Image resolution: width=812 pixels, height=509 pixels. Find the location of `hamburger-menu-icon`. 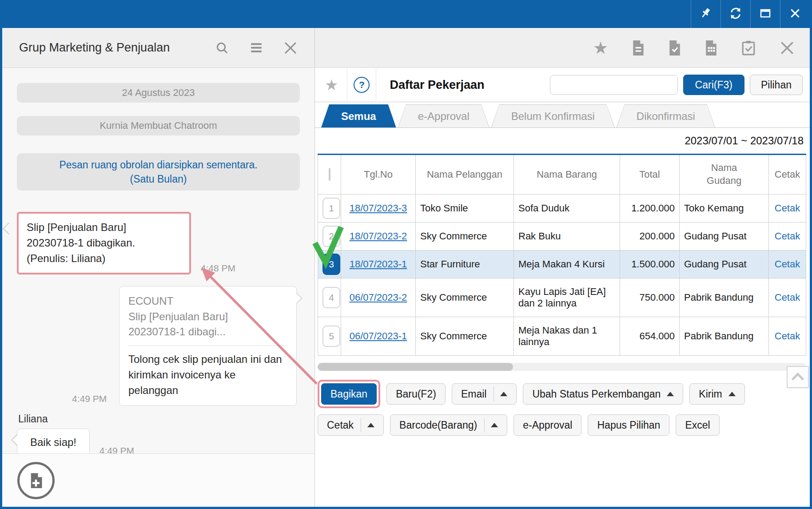

hamburger-menu-icon is located at coordinates (256, 48).